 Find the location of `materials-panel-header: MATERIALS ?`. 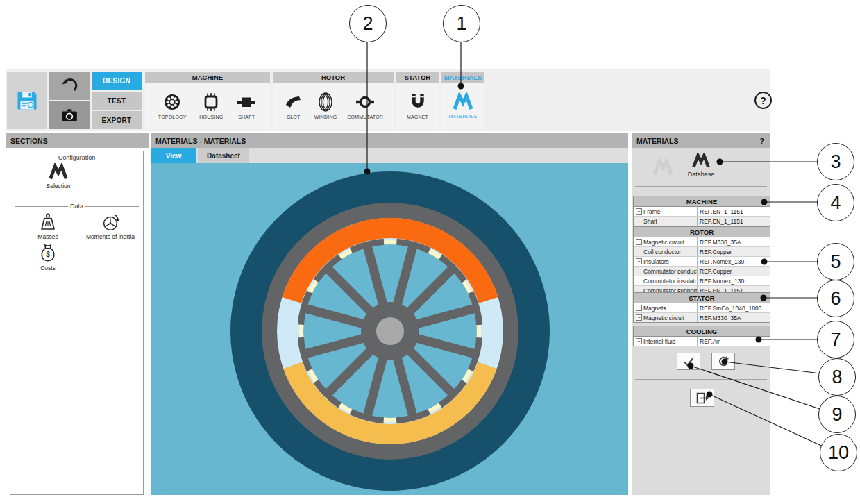

materials-panel-header: MATERIALS ? is located at coordinates (701, 140).